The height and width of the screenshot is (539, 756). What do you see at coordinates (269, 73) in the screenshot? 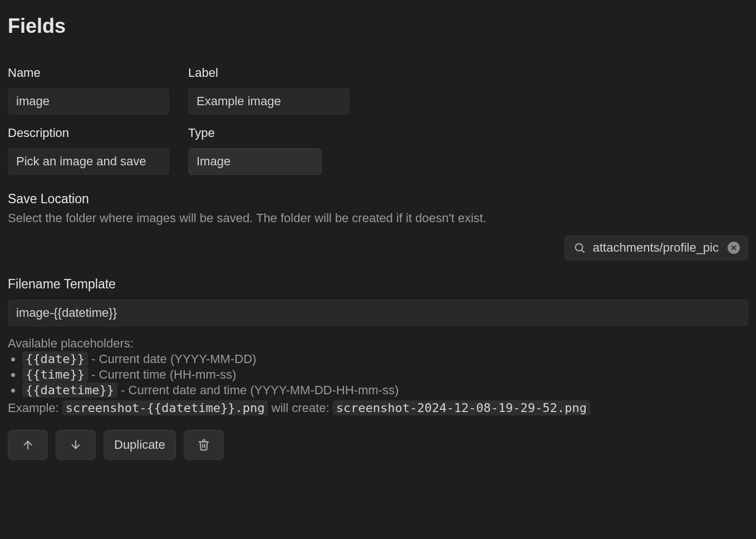
I see `label-label: Label` at bounding box center [269, 73].